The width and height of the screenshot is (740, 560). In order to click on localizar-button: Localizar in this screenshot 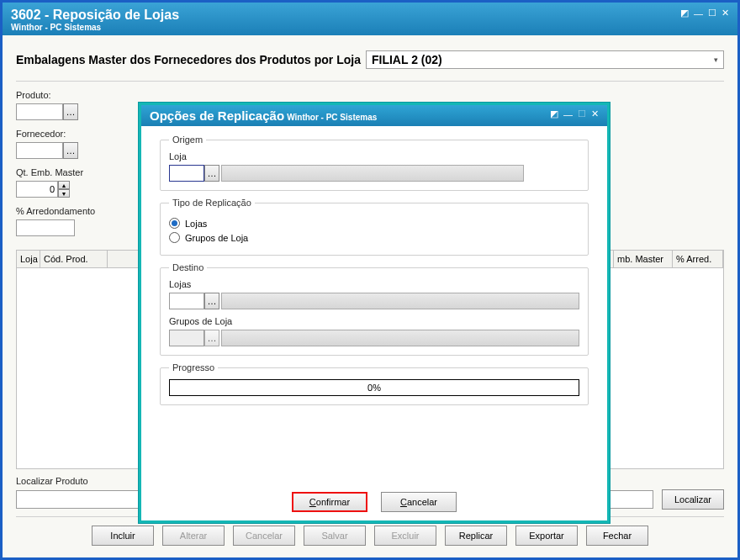, I will do `click(693, 499)`.